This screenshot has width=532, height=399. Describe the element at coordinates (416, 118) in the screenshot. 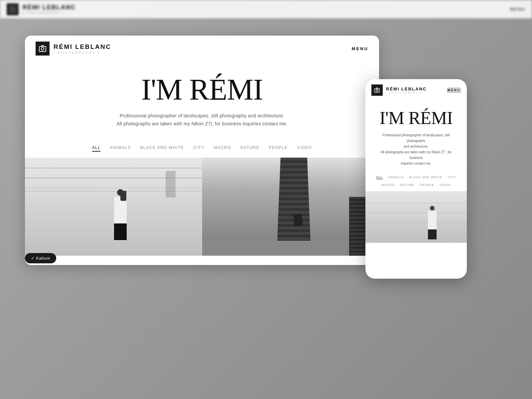

I see `mobile-hero-title: I'M RÉMI` at that location.